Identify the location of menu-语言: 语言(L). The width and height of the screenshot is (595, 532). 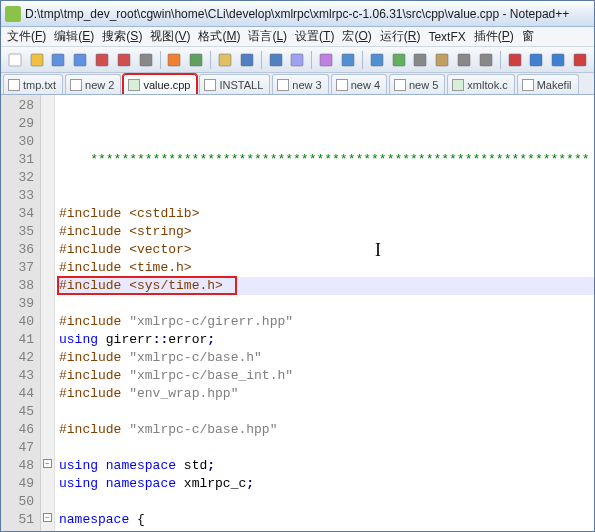
(268, 36).